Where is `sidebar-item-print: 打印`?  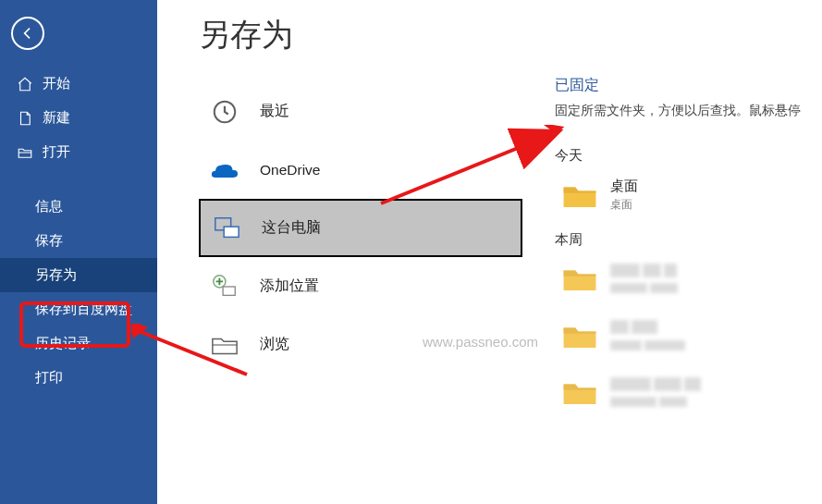
sidebar-item-print: 打印 is located at coordinates (79, 377).